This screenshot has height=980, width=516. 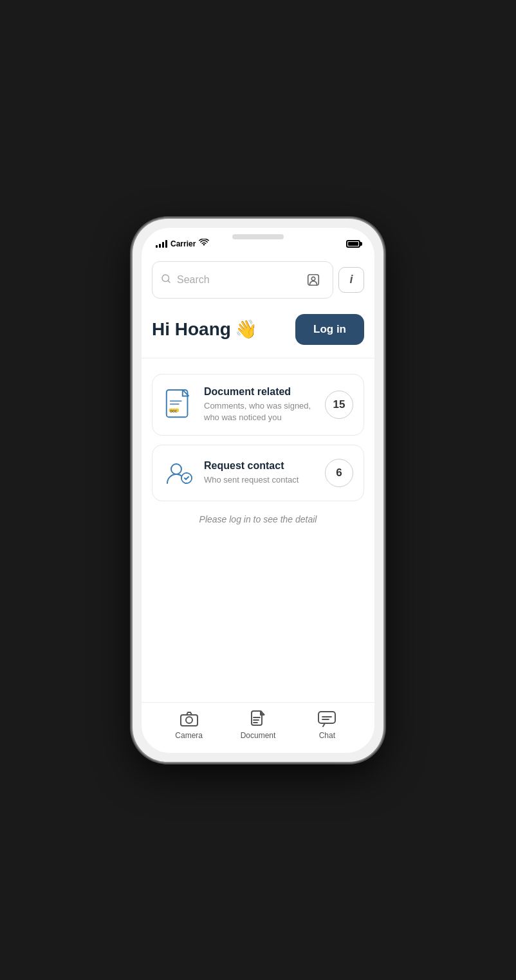 I want to click on battery-icon, so click(x=353, y=244).